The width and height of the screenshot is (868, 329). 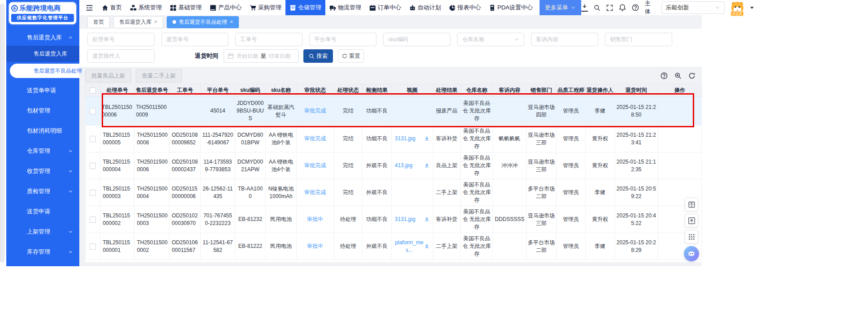 I want to click on nav-item-link: 系统管理, so click(x=146, y=8).